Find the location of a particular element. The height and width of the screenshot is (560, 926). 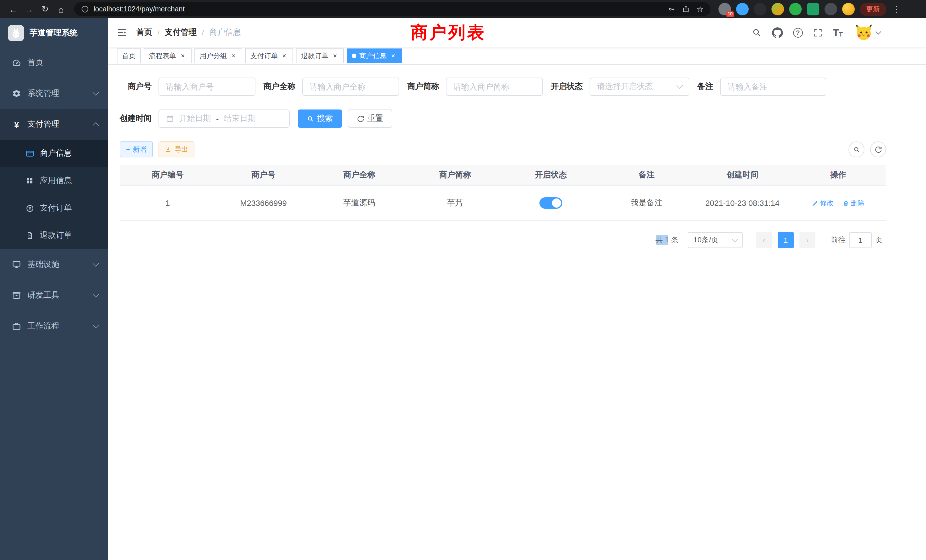

pagination: 共 1 条 10条/页 ‹ 1 › 前往 页 is located at coordinates (503, 240).